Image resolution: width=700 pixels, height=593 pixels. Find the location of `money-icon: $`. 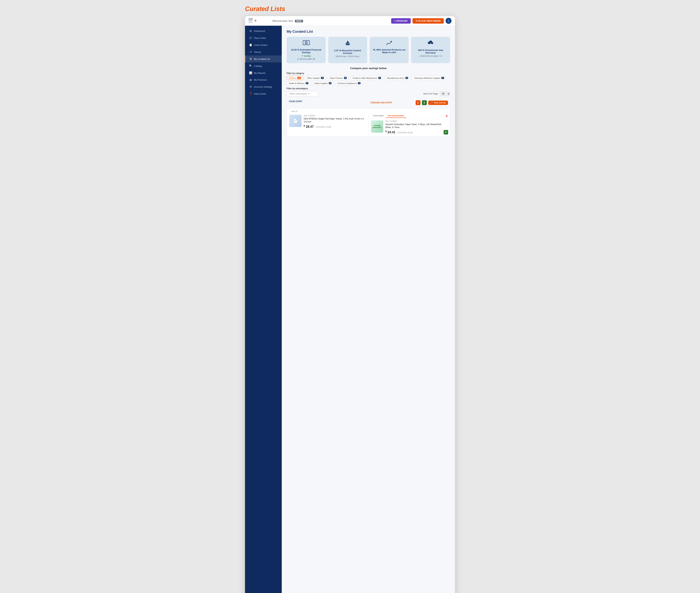

money-icon: $ is located at coordinates (306, 43).